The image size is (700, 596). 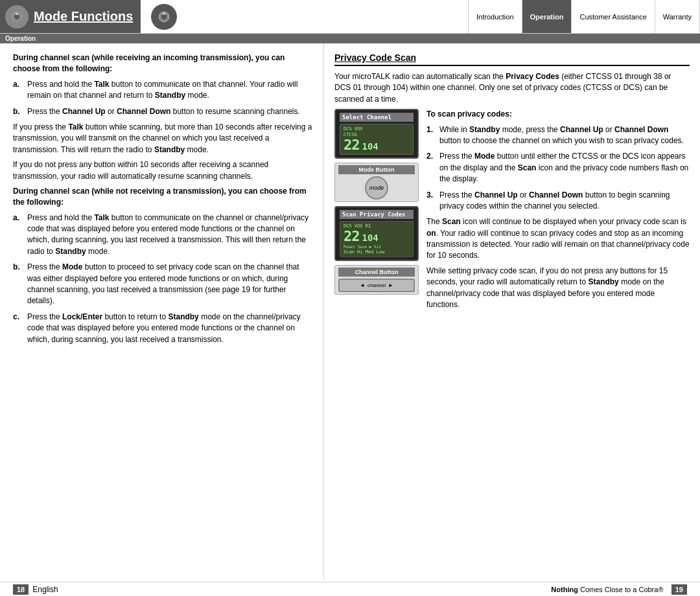 What do you see at coordinates (377, 236) in the screenshot?
I see `scan-numbers: 22 104` at bounding box center [377, 236].